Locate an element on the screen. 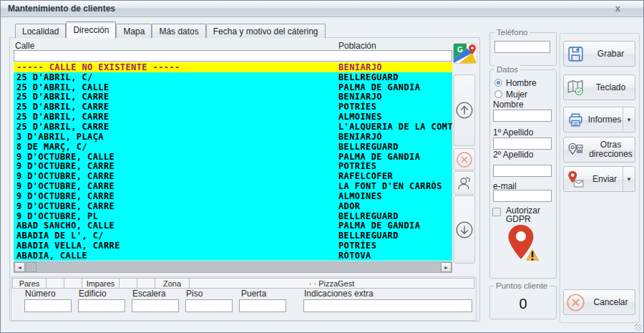 This screenshot has height=333, width=644. row-calle: ABADIA, CALLE is located at coordinates (52, 256).